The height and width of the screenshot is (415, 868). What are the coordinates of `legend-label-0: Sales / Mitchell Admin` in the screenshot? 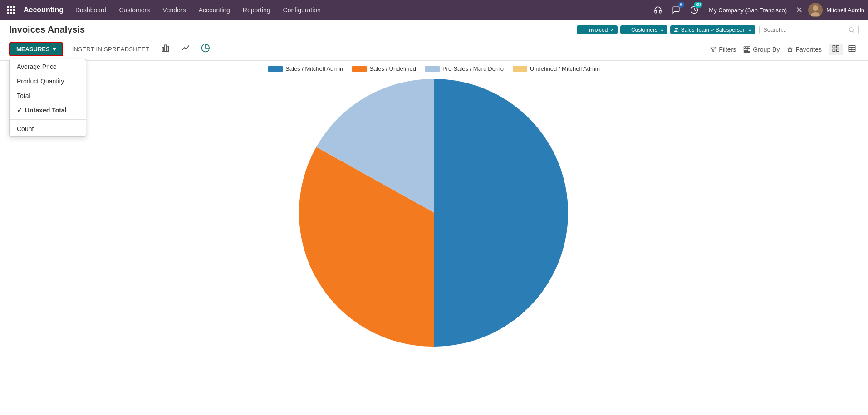 It's located at (314, 69).